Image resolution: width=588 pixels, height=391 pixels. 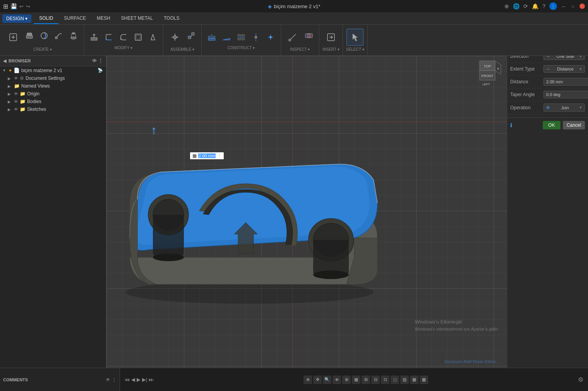 I want to click on tab-solid: SOLID, so click(x=46, y=19).